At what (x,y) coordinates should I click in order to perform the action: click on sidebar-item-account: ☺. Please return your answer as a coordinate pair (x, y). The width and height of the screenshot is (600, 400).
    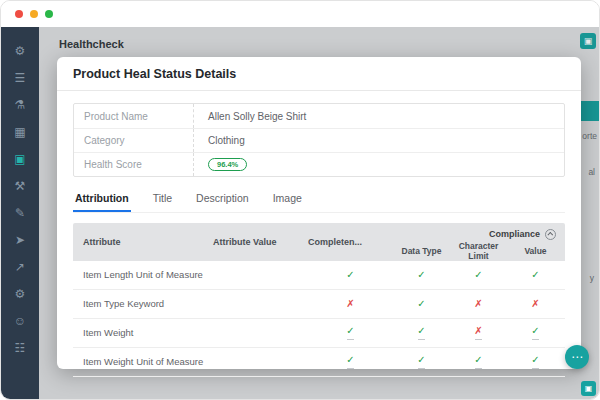
    Looking at the image, I should click on (20, 320).